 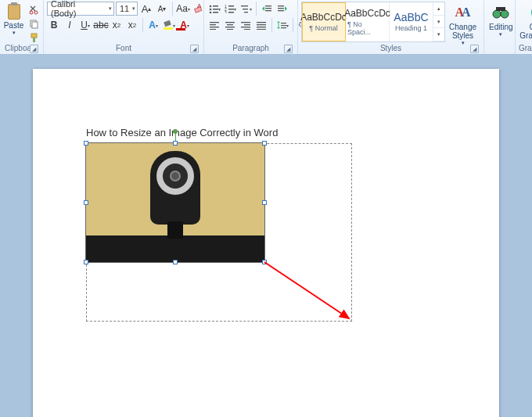 What do you see at coordinates (175, 143) in the screenshot?
I see `resize-handle-tc` at bounding box center [175, 143].